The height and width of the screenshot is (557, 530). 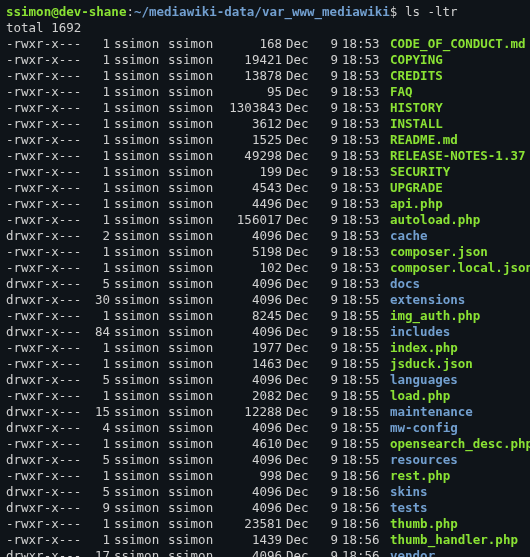 What do you see at coordinates (265, 412) in the screenshot?
I see `listing-row: drwxr-x---15ssimonssimon12288Dec918:55ma…` at bounding box center [265, 412].